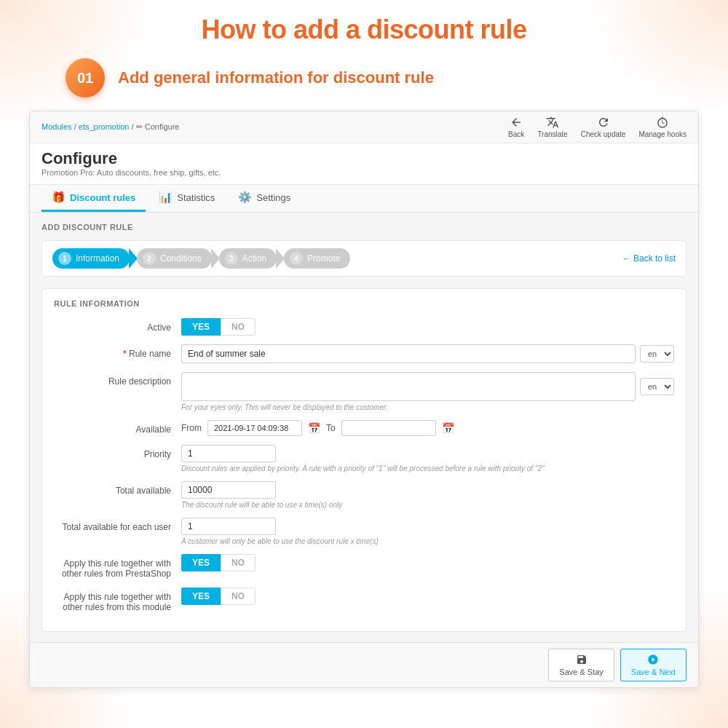  What do you see at coordinates (657, 354) in the screenshot?
I see `rule-name-lang-select: en` at bounding box center [657, 354].